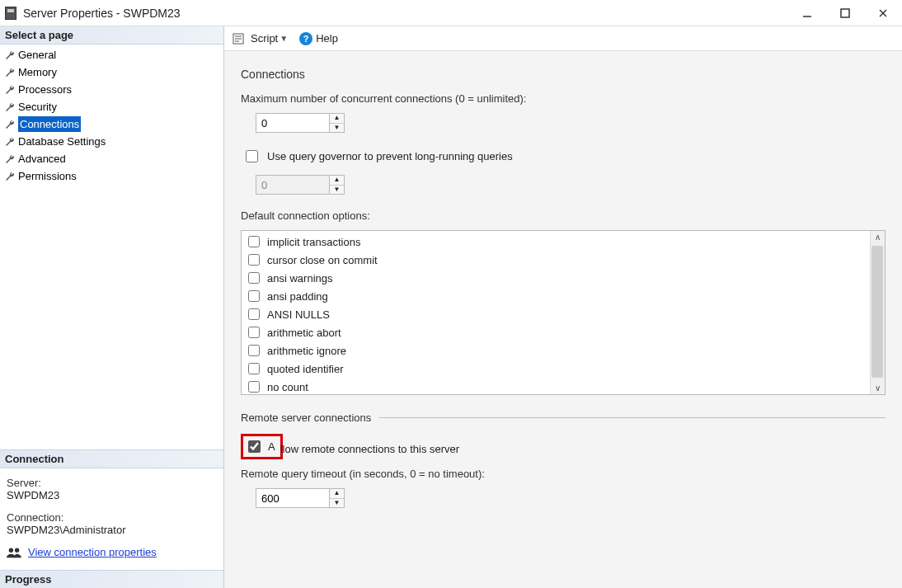  I want to click on option-label: ansi warnings, so click(300, 279).